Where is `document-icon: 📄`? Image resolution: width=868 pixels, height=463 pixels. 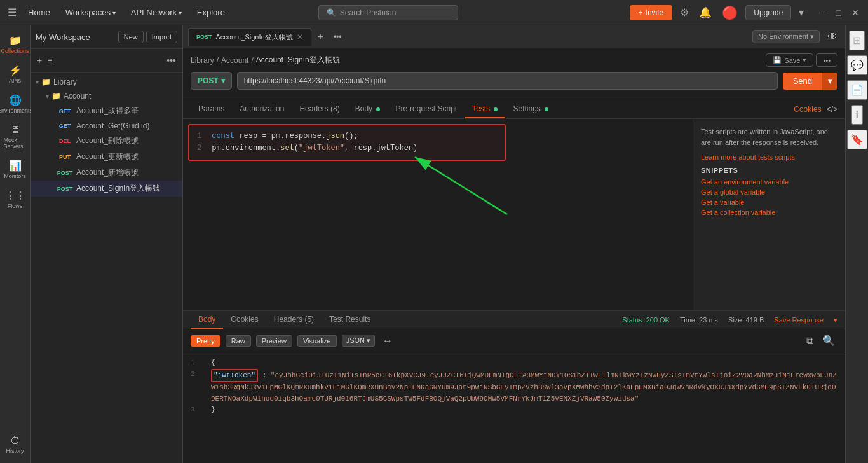 document-icon: 📄 is located at coordinates (857, 90).